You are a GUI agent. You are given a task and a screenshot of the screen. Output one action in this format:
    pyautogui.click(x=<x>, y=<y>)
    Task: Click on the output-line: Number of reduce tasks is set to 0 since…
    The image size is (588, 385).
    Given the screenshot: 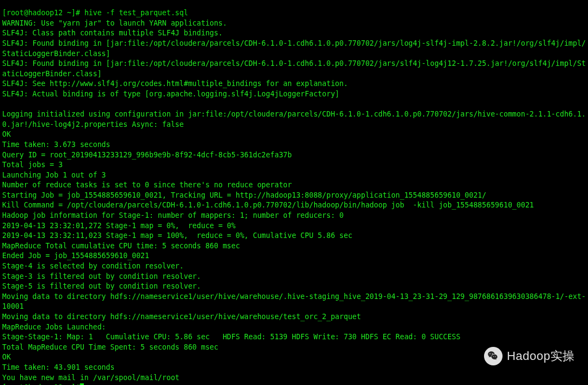 What is the action you would take?
    pyautogui.click(x=147, y=185)
    